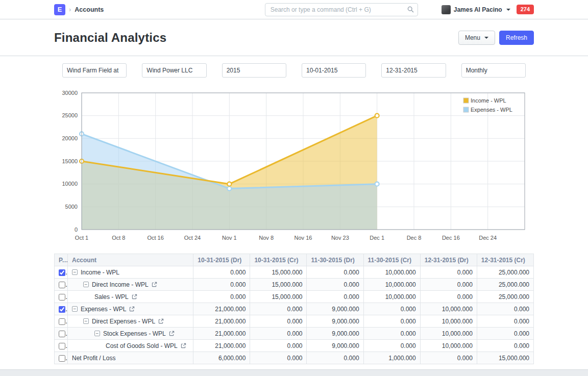 The width and height of the screenshot is (588, 376). What do you see at coordinates (135, 334) in the screenshot?
I see `account-name: Stock Expenses - WPL` at bounding box center [135, 334].